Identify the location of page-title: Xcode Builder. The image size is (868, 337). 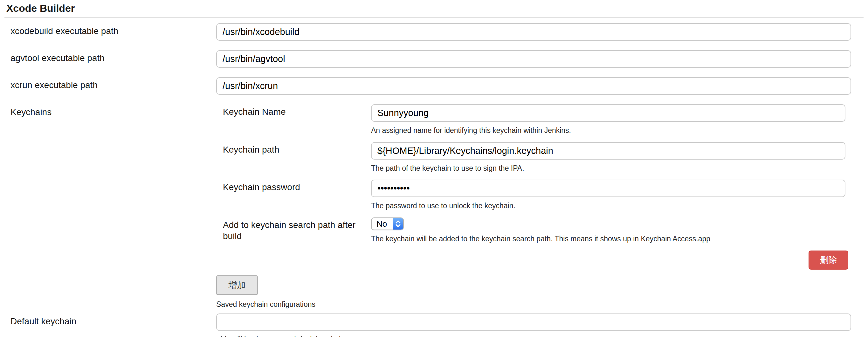
(437, 8).